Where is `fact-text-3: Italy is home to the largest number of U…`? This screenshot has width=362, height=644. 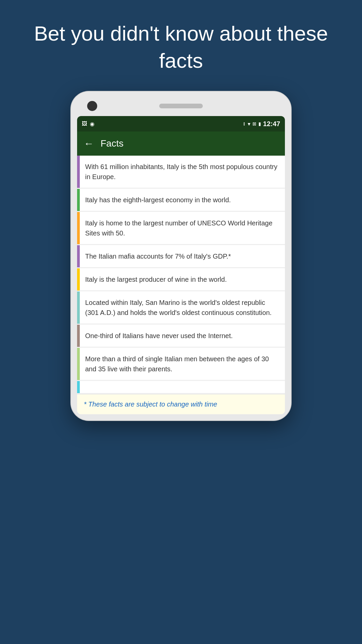 fact-text-3: Italy is home to the largest number of U… is located at coordinates (182, 228).